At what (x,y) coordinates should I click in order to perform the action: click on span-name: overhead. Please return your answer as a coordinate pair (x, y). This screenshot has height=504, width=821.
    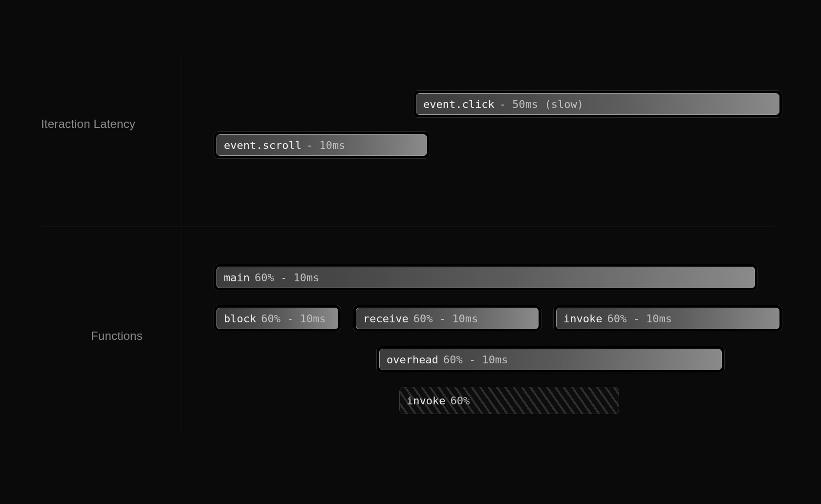
    Looking at the image, I should click on (412, 359).